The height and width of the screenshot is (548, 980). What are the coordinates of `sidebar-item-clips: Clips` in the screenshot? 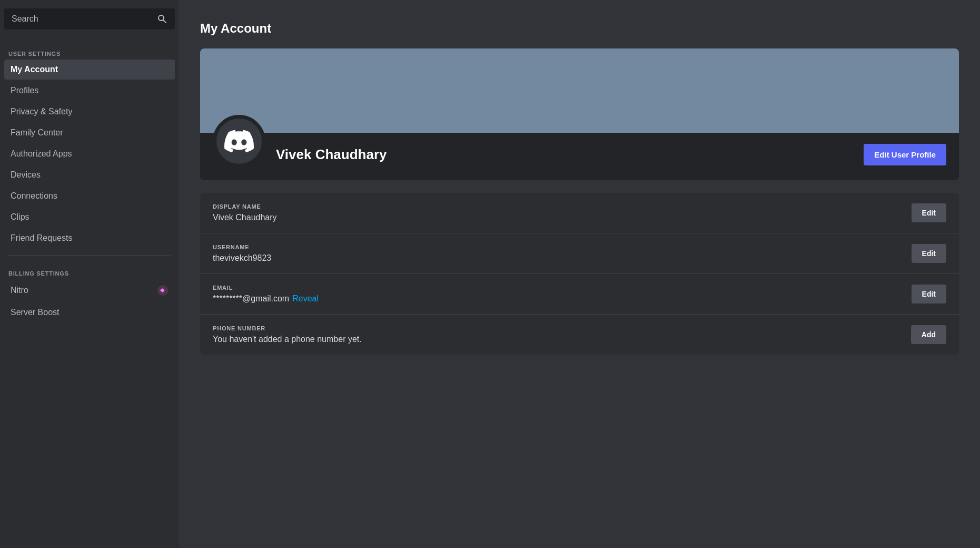 It's located at (90, 217).